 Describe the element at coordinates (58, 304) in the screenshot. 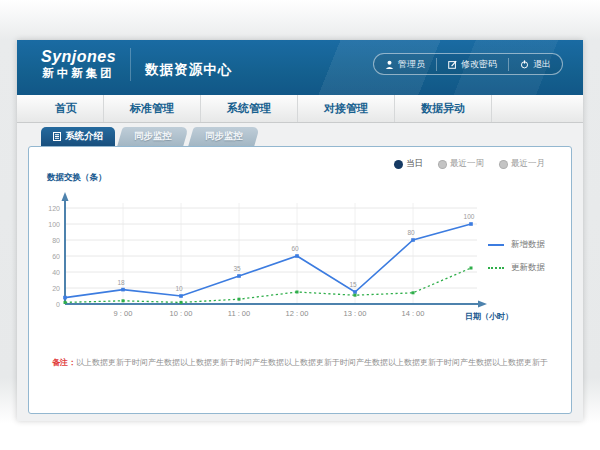

I see `svg-text: 0` at that location.